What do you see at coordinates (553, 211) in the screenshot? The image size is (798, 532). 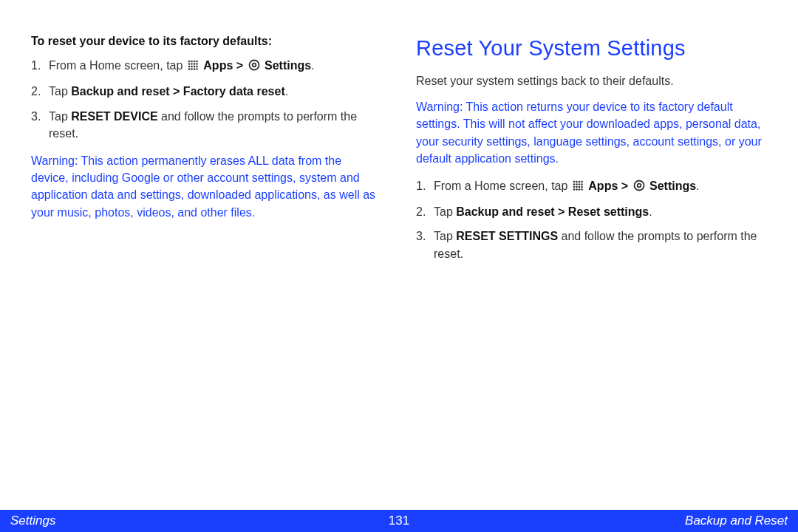 I see `step-bold: Backup and reset > Reset settings` at bounding box center [553, 211].